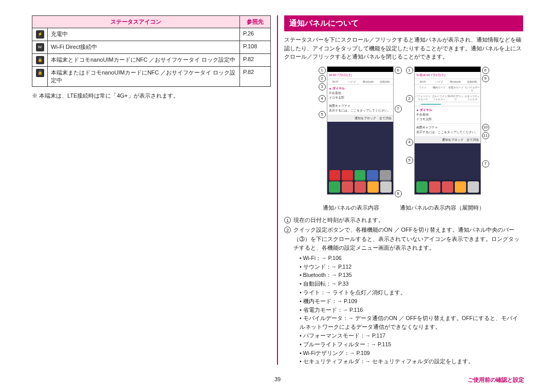 Image resolution: width=555 pixels, height=392 pixels. I want to click on callout-11: 11, so click(486, 136).